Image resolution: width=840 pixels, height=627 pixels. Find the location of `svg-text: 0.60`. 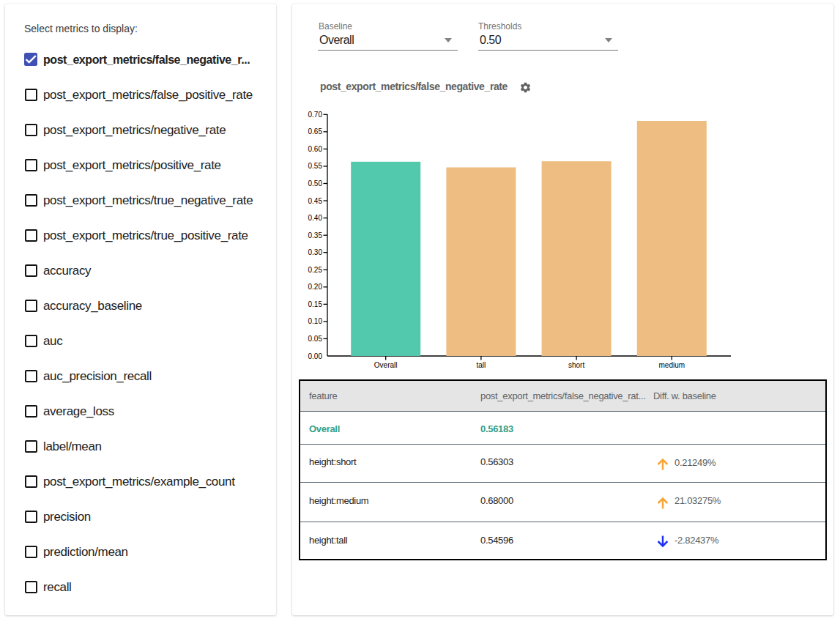

svg-text: 0.60 is located at coordinates (316, 149).